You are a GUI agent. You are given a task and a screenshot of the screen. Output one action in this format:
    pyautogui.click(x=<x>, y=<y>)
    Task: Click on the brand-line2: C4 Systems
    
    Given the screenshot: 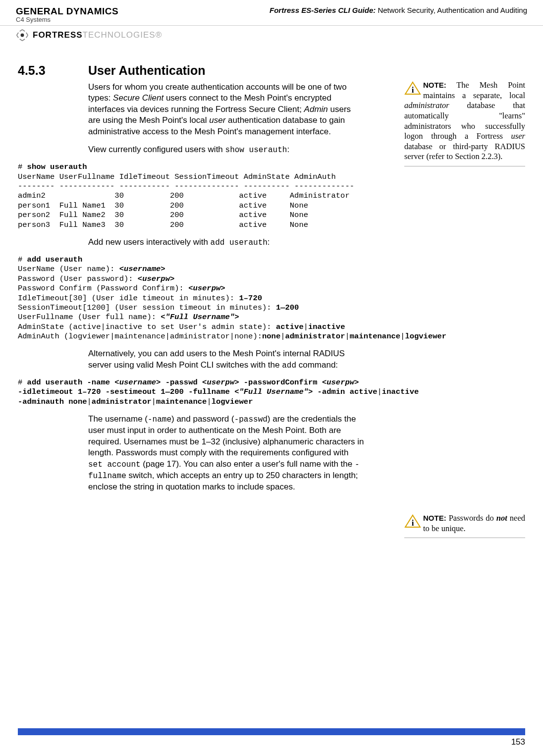 What is the action you would take?
    pyautogui.click(x=67, y=20)
    